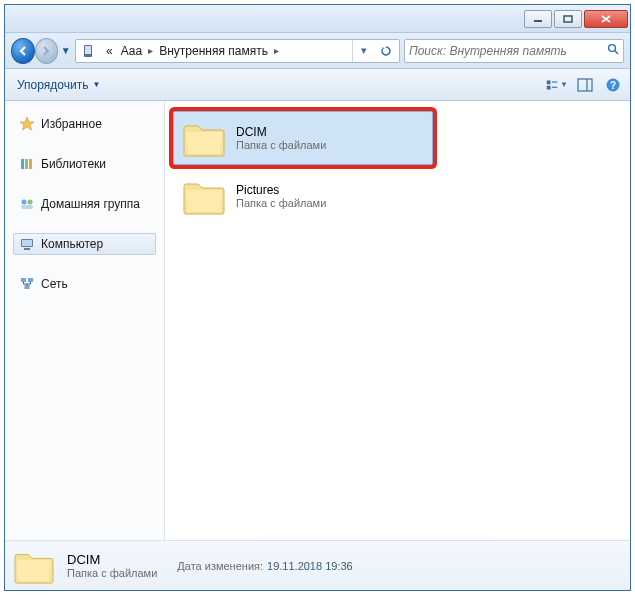 The width and height of the screenshot is (635, 595). I want to click on folder-item-pictures: Pictures Папка с файлами, so click(303, 196).